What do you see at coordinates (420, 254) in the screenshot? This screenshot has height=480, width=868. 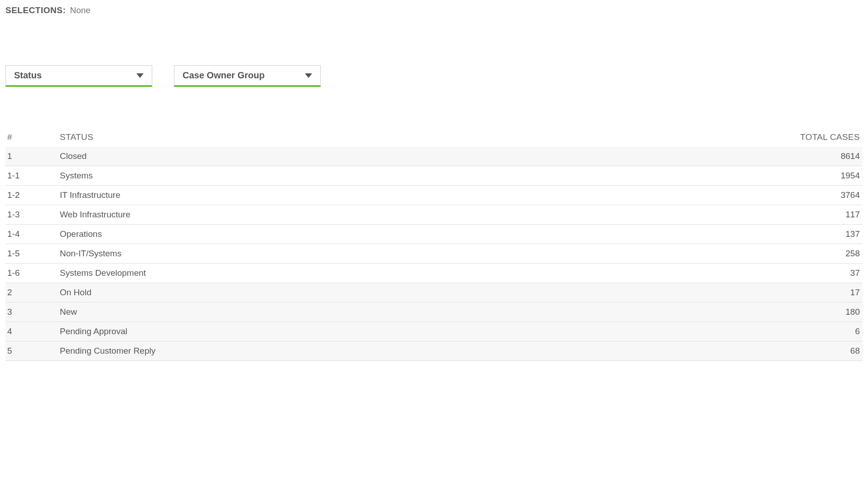 I see `row-status-cell: Non-IT/Systems` at bounding box center [420, 254].